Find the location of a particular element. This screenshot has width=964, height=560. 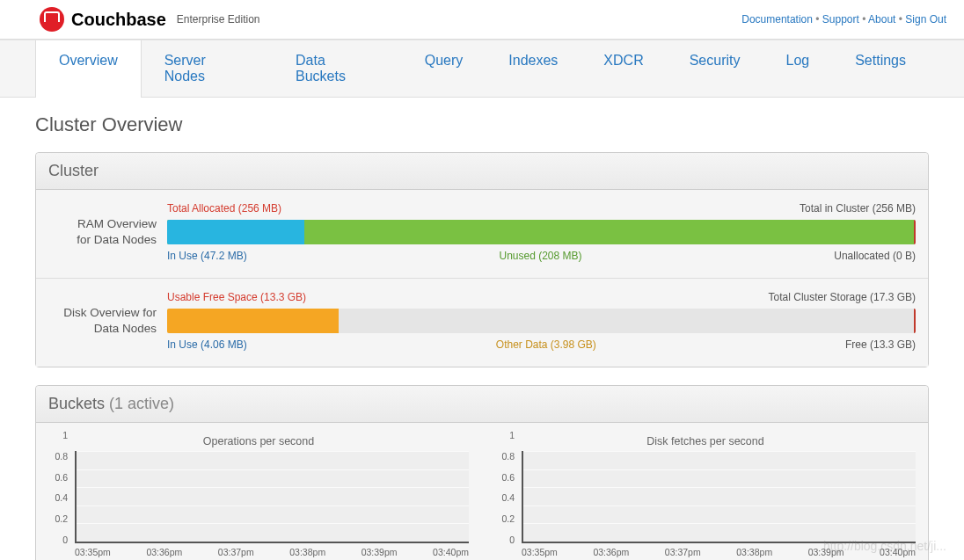

main-nav: Overview Server Nodes Data Buckets Query… is located at coordinates (482, 69).